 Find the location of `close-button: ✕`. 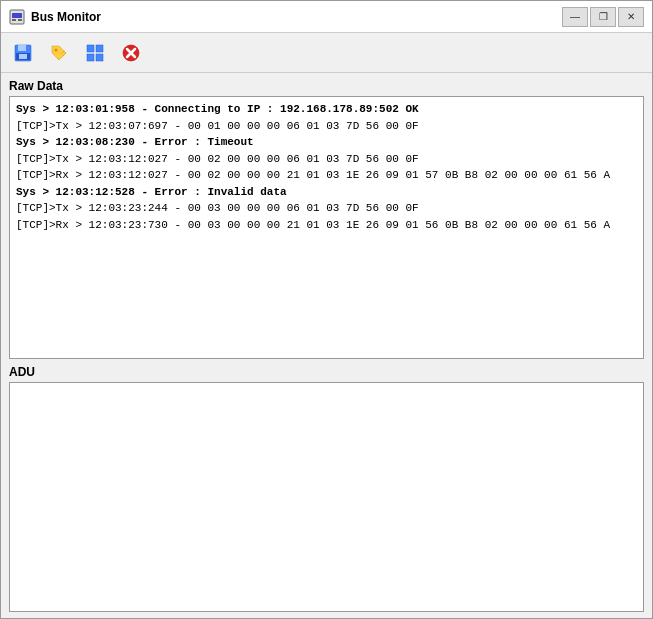

close-button: ✕ is located at coordinates (631, 17).